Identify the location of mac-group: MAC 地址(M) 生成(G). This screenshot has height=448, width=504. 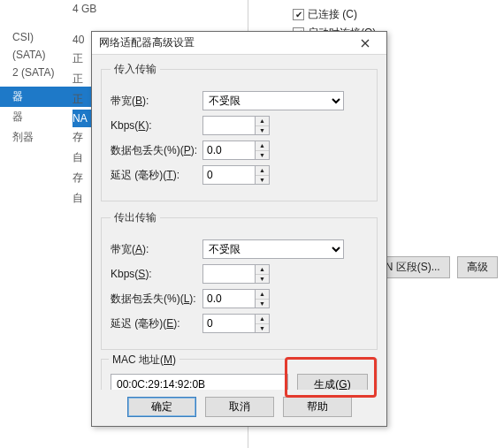
(239, 375).